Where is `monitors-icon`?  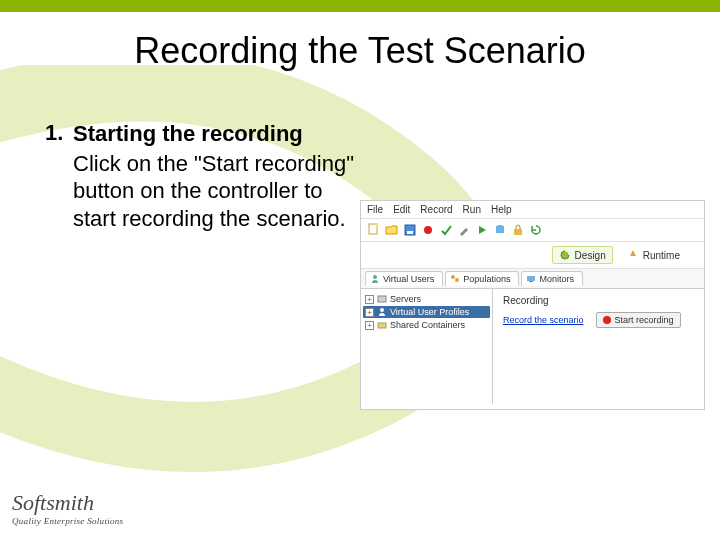
monitors-icon is located at coordinates (531, 279).